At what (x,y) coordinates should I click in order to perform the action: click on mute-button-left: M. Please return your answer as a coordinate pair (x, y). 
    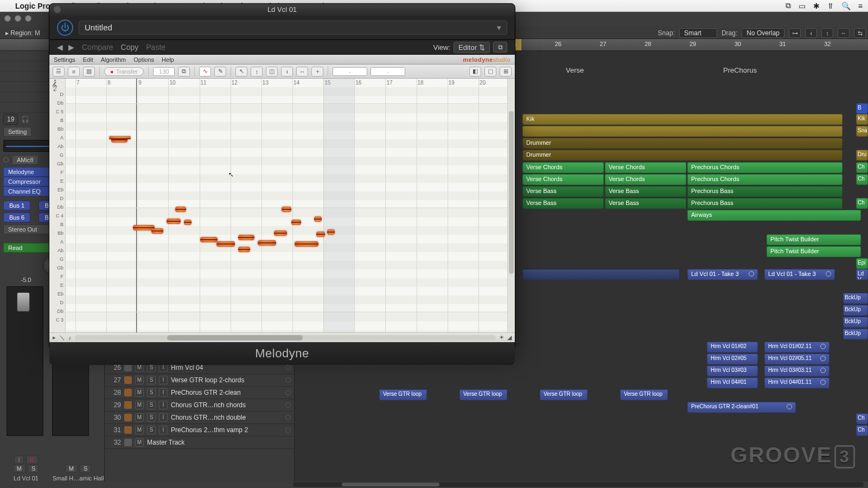
    Looking at the image, I should click on (20, 468).